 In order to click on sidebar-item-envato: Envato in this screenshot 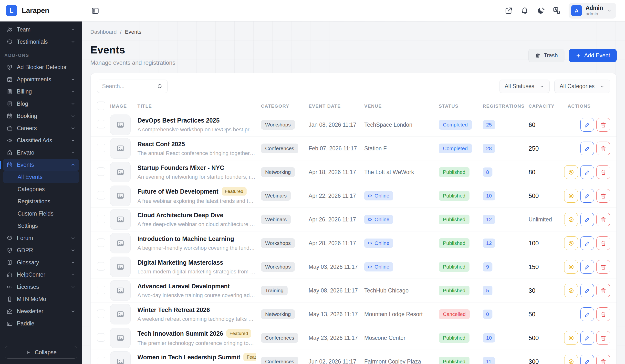, I will do `click(41, 153)`.